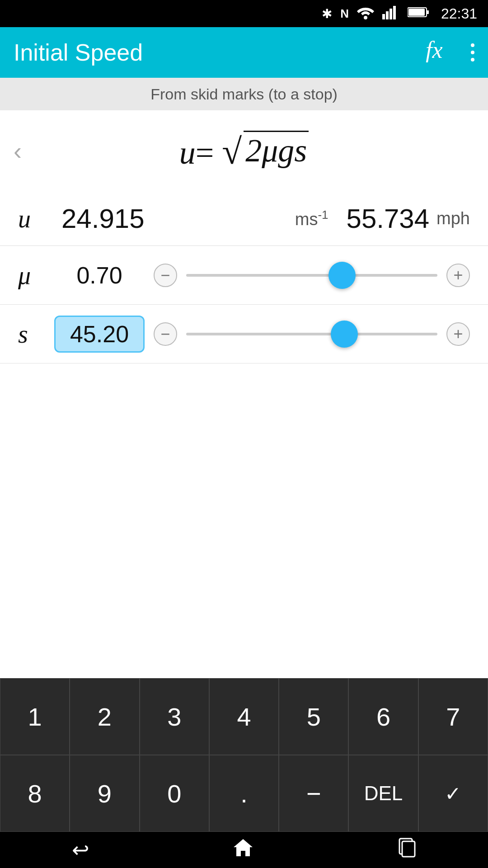 The width and height of the screenshot is (488, 868). What do you see at coordinates (104, 793) in the screenshot?
I see `key-9: 9` at bounding box center [104, 793].